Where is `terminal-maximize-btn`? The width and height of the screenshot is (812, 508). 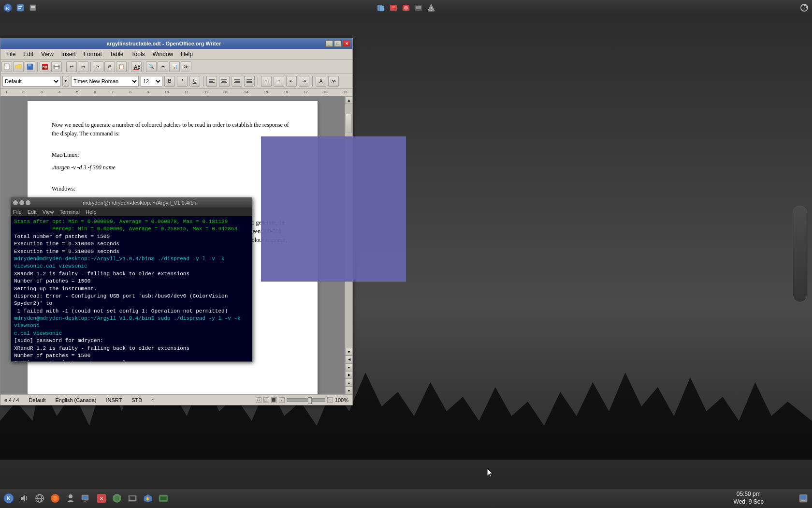
terminal-maximize-btn is located at coordinates (22, 203).